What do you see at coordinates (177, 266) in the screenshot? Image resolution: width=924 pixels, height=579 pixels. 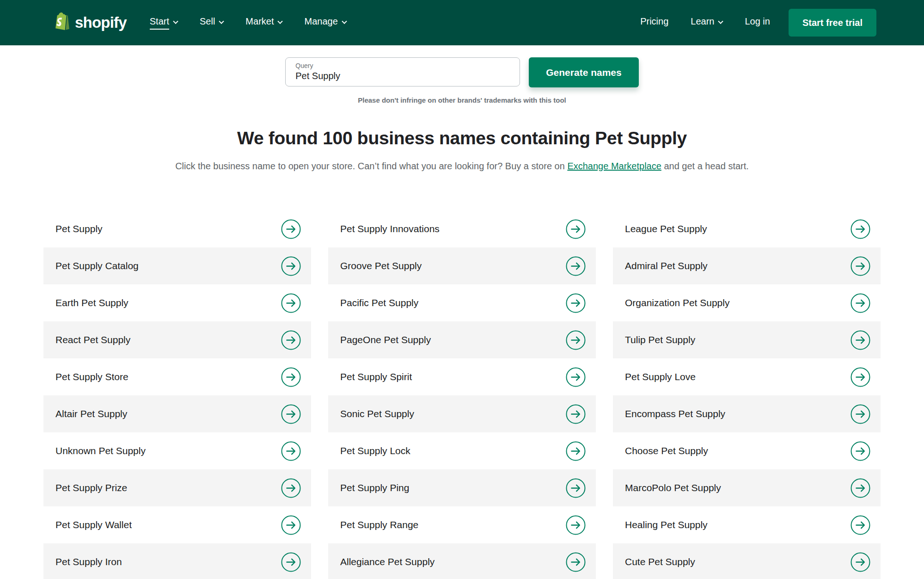 I see `business-name-row: Pet Supply Catalog` at bounding box center [177, 266].